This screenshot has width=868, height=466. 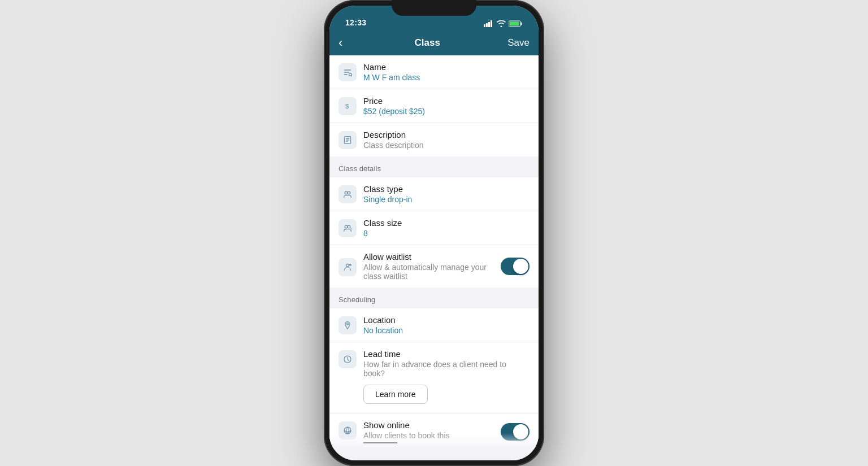 I want to click on lead-time-label: Lead time, so click(x=446, y=354).